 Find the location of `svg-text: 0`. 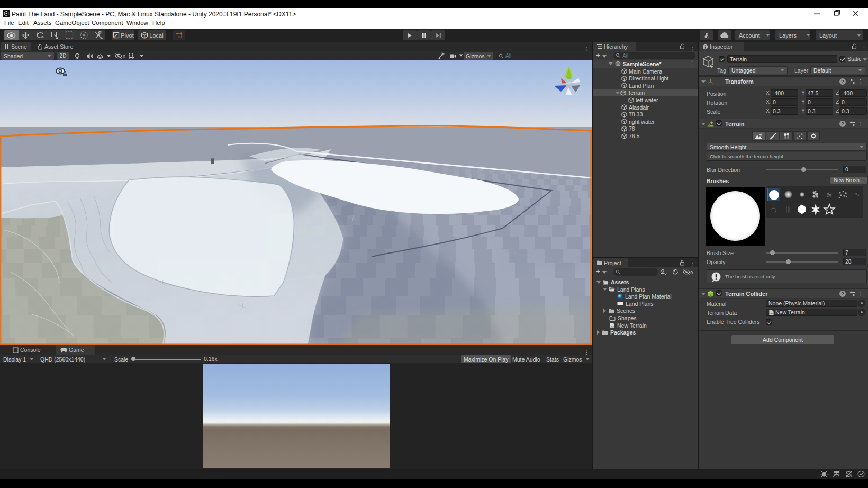

svg-text: 0 is located at coordinates (124, 57).